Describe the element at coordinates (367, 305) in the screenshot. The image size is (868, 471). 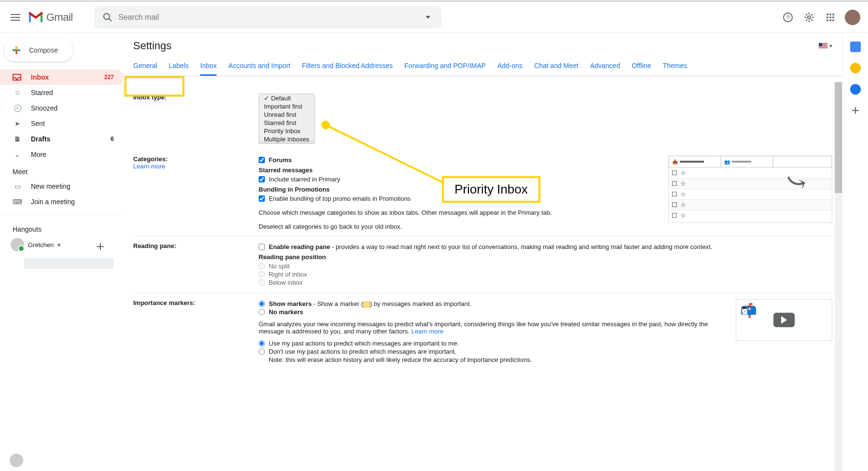
I see `importance-marker-icon` at that location.